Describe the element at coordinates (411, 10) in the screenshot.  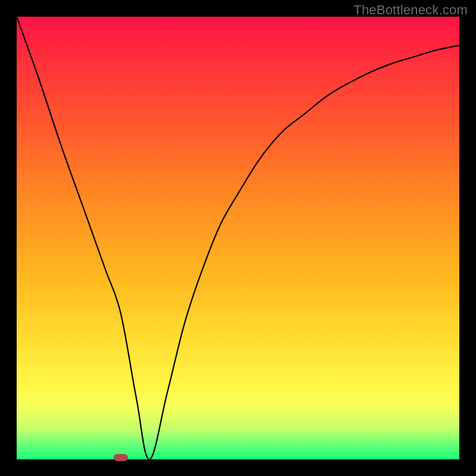
I see `watermark-text: TheBottleneck.com` at that location.